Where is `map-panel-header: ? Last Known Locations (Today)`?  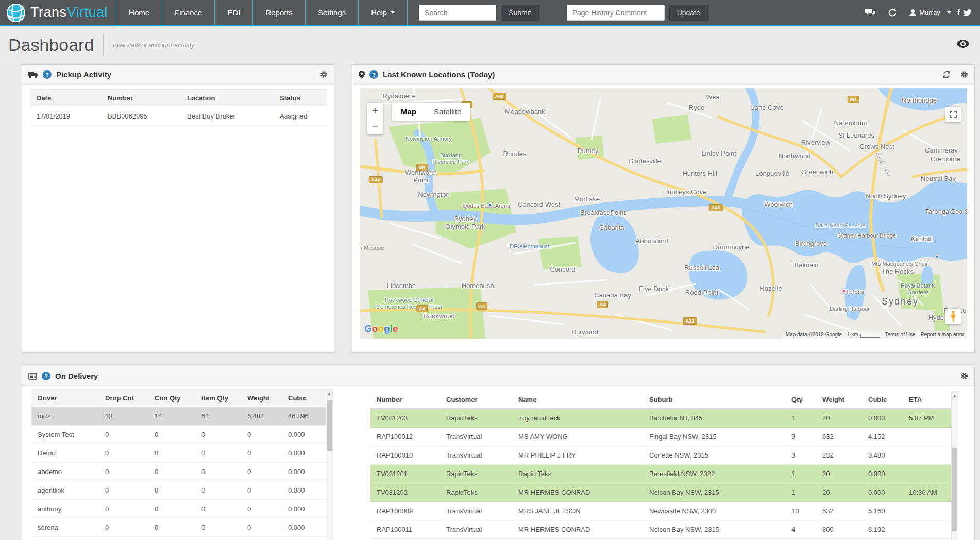
map-panel-header: ? Last Known Locations (Today) is located at coordinates (664, 75).